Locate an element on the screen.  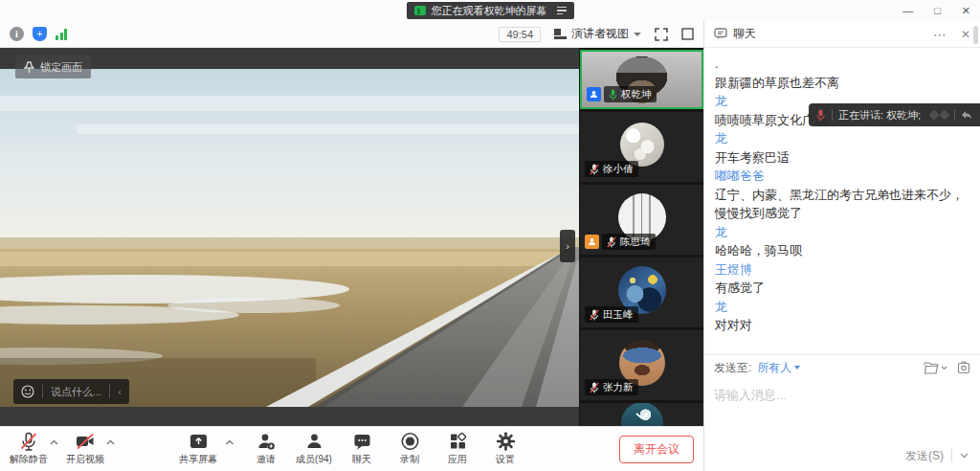
toast-avatars is located at coordinates (940, 115).